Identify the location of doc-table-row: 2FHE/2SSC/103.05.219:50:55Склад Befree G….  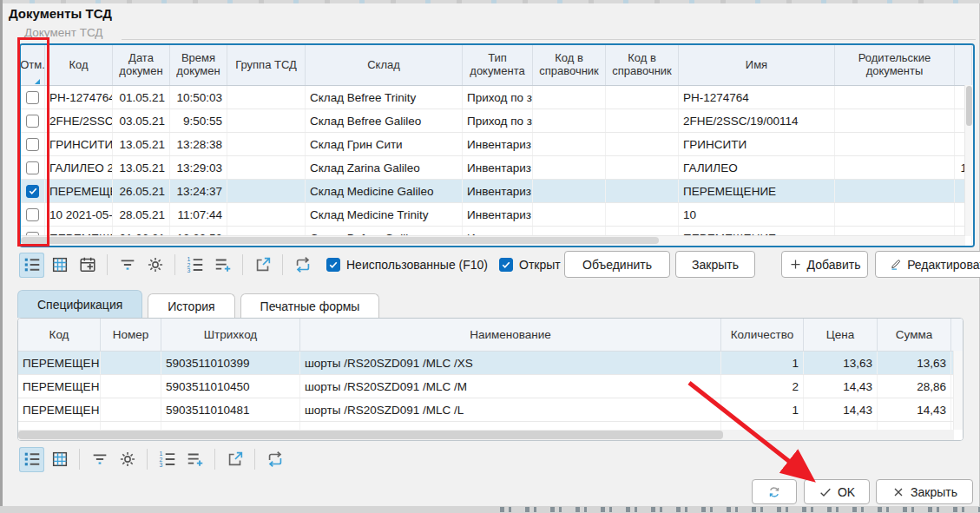
(497, 122).